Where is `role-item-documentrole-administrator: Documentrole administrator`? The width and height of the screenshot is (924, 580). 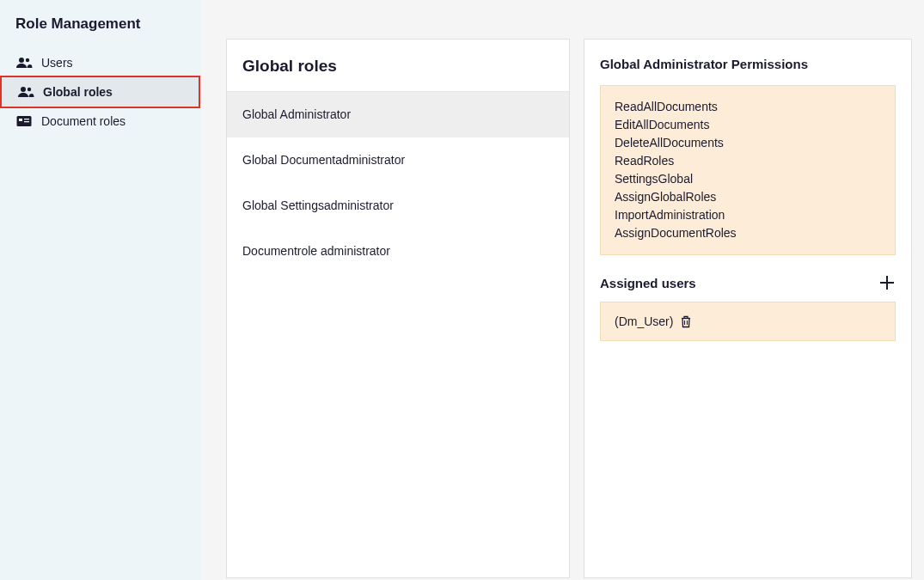 role-item-documentrole-administrator: Documentrole administrator is located at coordinates (398, 251).